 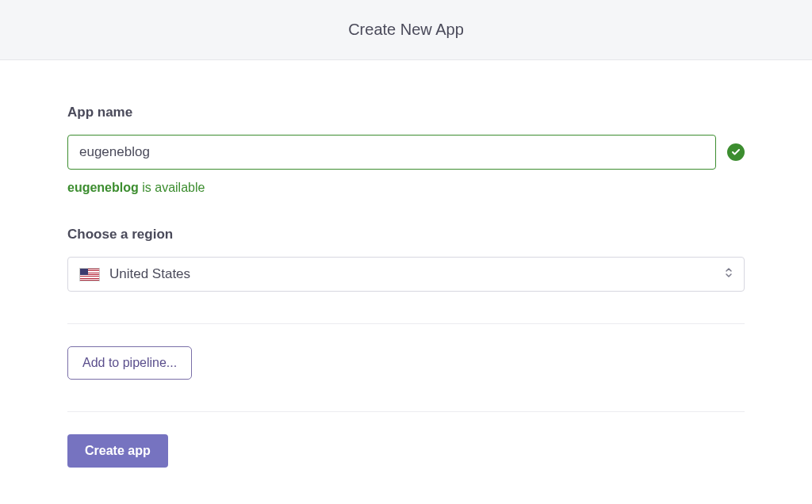 I want to click on app-name-label: App name, so click(x=406, y=113).